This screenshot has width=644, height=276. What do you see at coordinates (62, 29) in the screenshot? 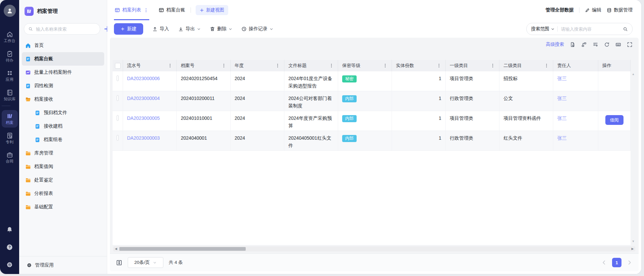
I see `sidebar-search` at bounding box center [62, 29].